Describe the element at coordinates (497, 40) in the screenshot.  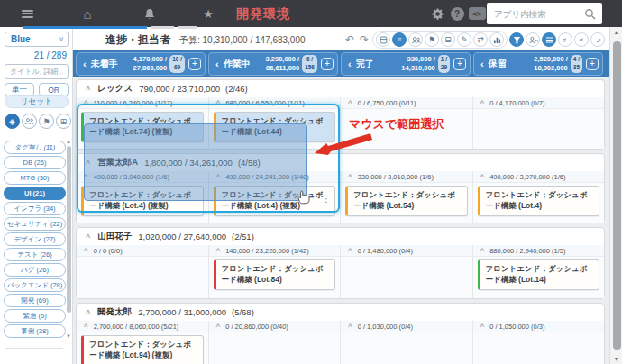
I see `chart-icon` at that location.